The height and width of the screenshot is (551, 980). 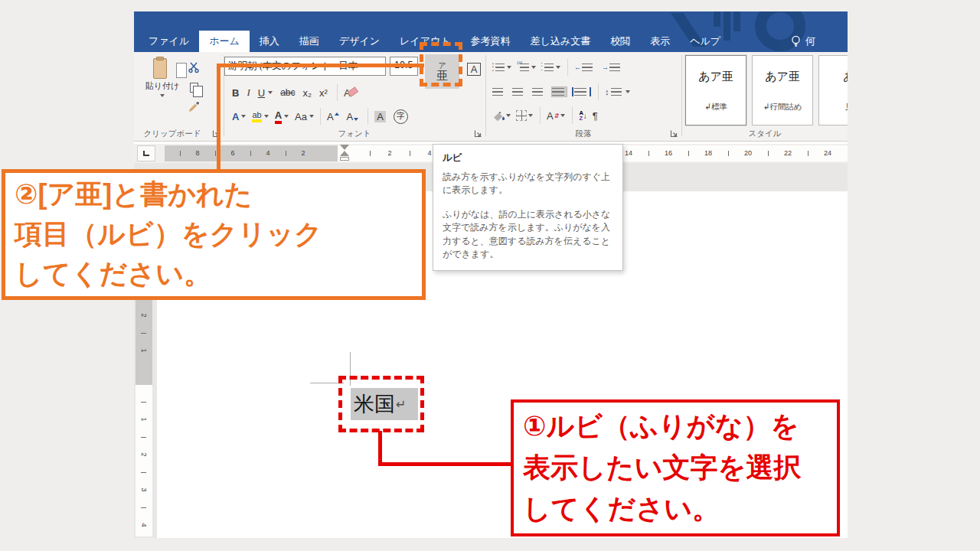 I want to click on decrease-indent-button: ←, so click(x=585, y=67).